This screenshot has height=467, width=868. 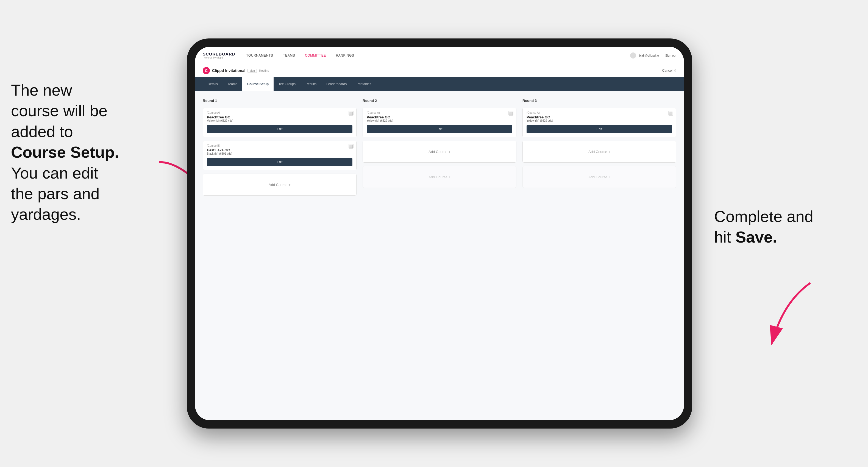 What do you see at coordinates (439, 147) in the screenshot?
I see `round-2-column: Round 2 (Course A) Peachtree GC Yellow (…` at bounding box center [439, 147].